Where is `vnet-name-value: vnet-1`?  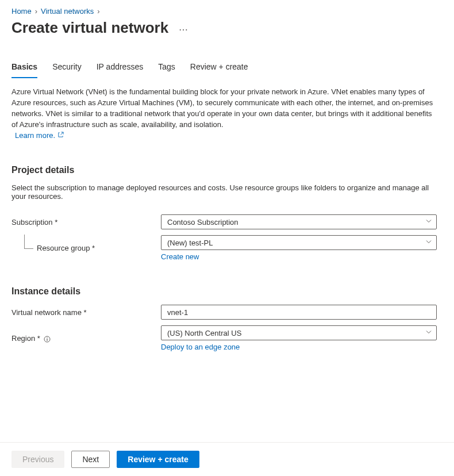
vnet-name-value: vnet-1 is located at coordinates (178, 313).